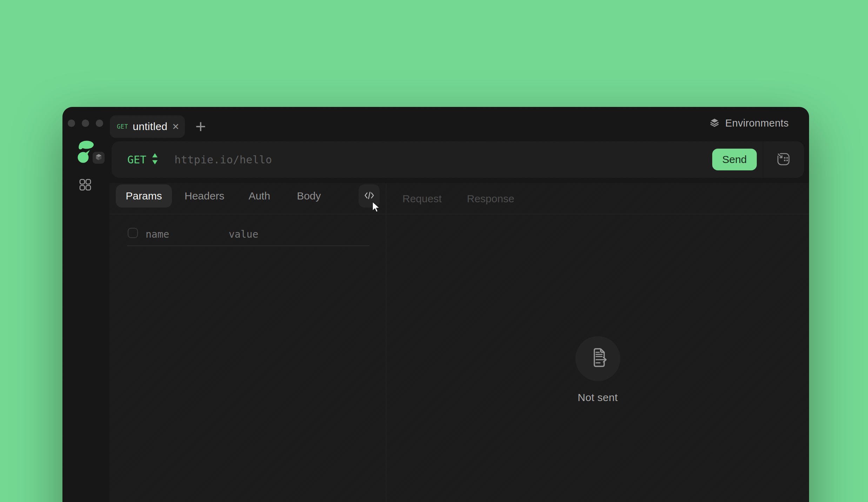 The height and width of the screenshot is (502, 868). Describe the element at coordinates (749, 123) in the screenshot. I see `environments-button: Environments` at that location.